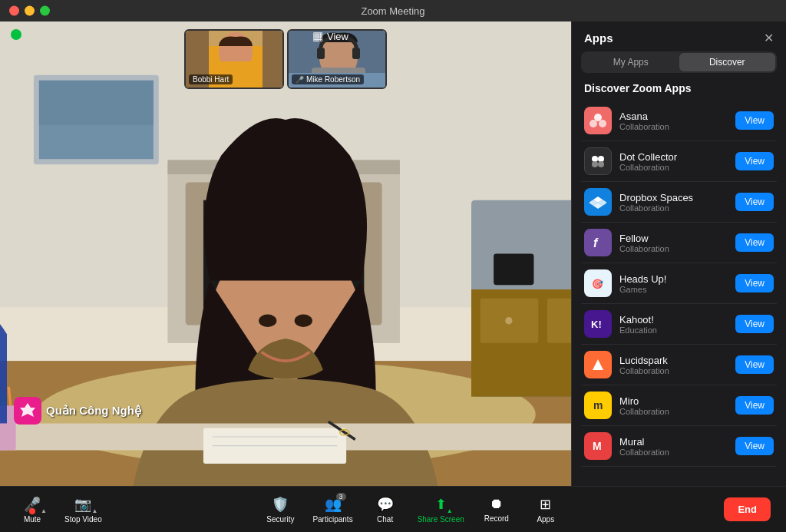 Image resolution: width=786 pixels, height=532 pixels. What do you see at coordinates (83, 510) in the screenshot?
I see `stop-video-button: 📷 ▲ Stop Video` at bounding box center [83, 510].